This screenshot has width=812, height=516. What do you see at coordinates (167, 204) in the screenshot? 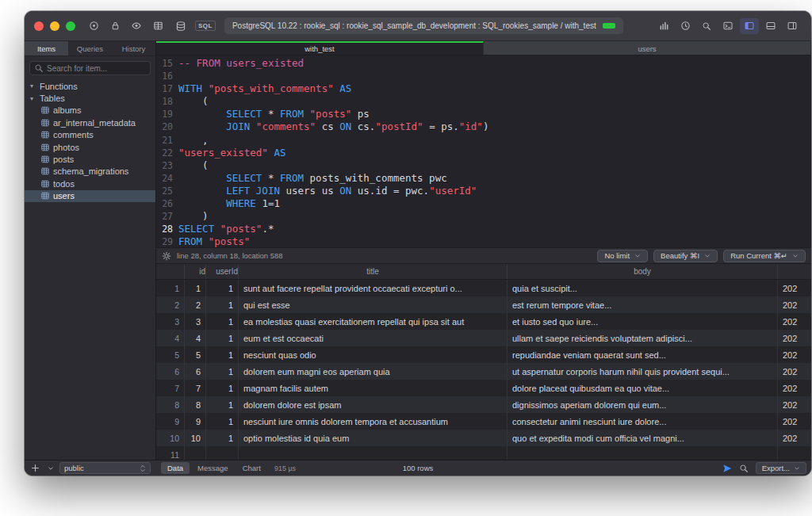
I see `line-number: 26` at bounding box center [167, 204].